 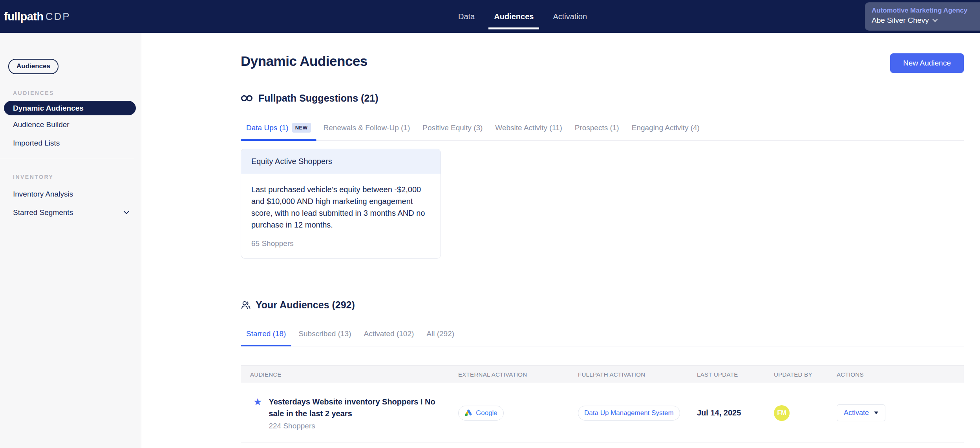 I want to click on suggestions-tabs: Data Ups (1) NEW Renewals & Follow-Up (1…, so click(x=602, y=132).